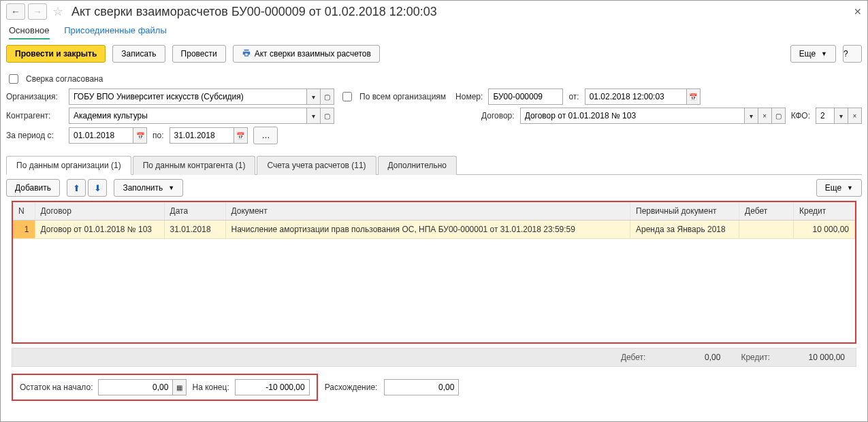 This screenshot has height=422, width=868. I want to click on number-label: Номер:, so click(469, 97).